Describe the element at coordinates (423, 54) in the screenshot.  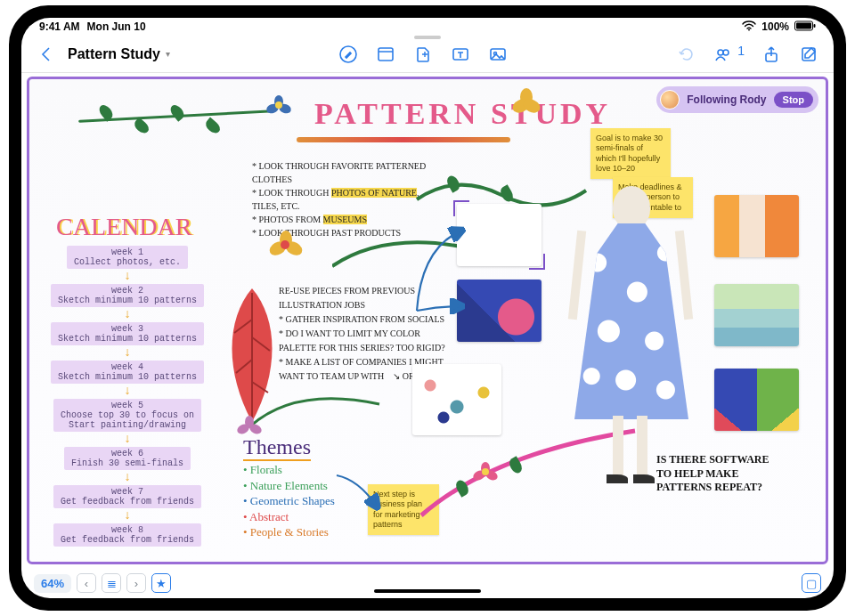
I see `insert-tool-group` at that location.